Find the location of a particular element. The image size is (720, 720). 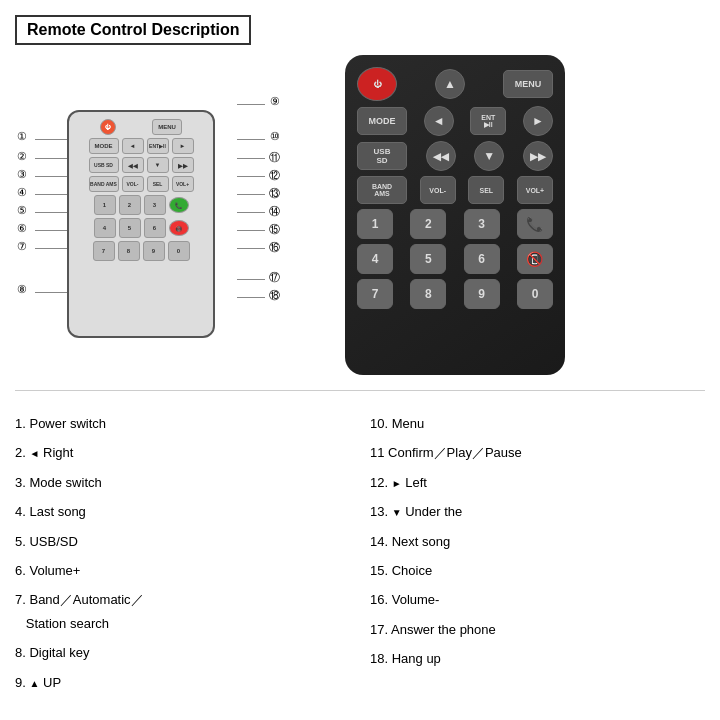

desc-15: 15. Choice is located at coordinates (538, 570).